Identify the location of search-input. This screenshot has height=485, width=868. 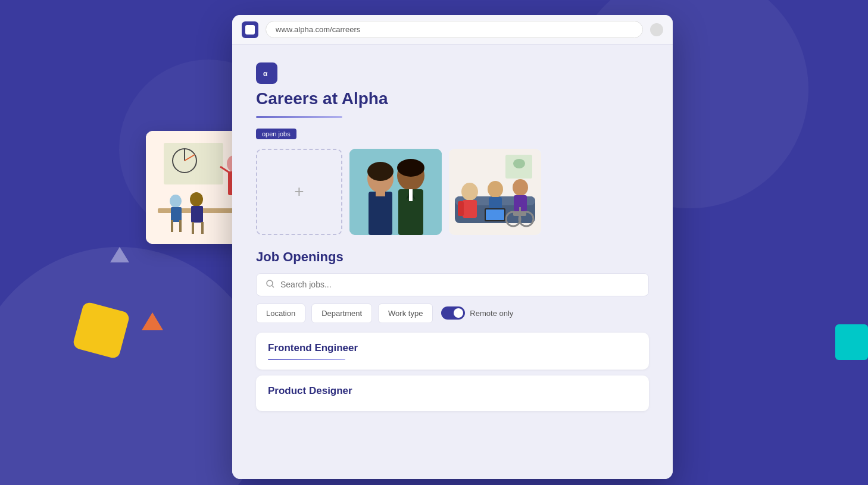
(460, 284).